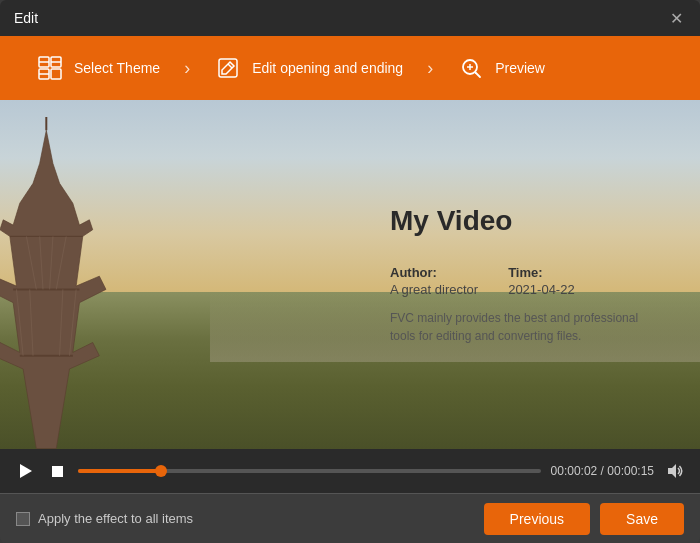 This screenshot has height=543, width=700. I want to click on close-button: ✕, so click(676, 18).